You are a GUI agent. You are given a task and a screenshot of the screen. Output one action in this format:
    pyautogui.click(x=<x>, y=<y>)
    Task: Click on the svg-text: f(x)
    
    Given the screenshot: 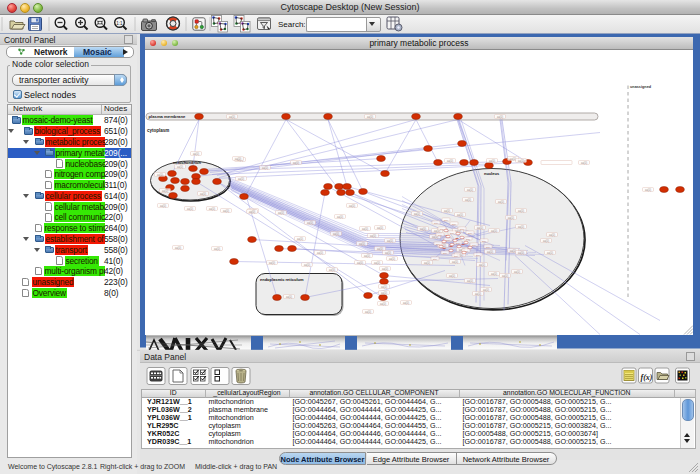 What is the action you would take?
    pyautogui.click(x=647, y=378)
    